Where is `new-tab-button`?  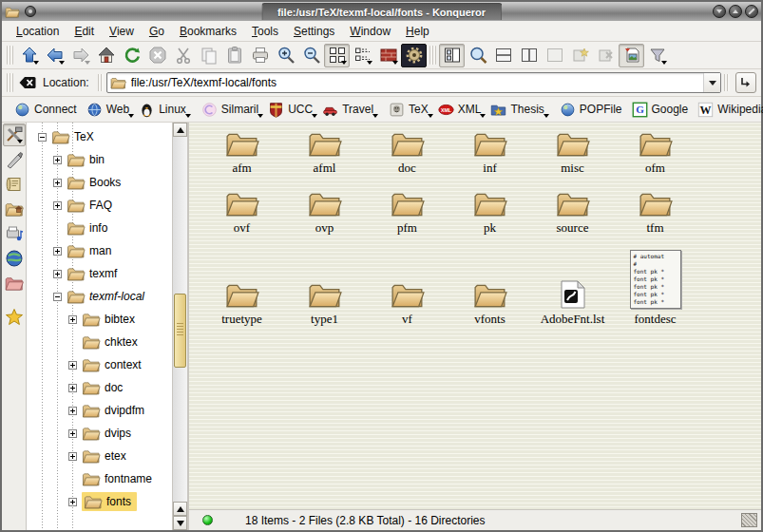
new-tab-button is located at coordinates (580, 55).